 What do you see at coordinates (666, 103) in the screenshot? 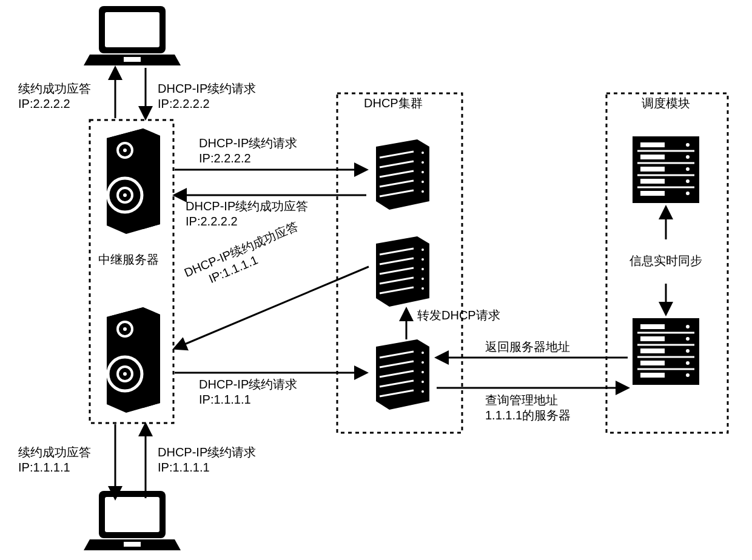
I see `scheduler-label: 调度模块` at bounding box center [666, 103].